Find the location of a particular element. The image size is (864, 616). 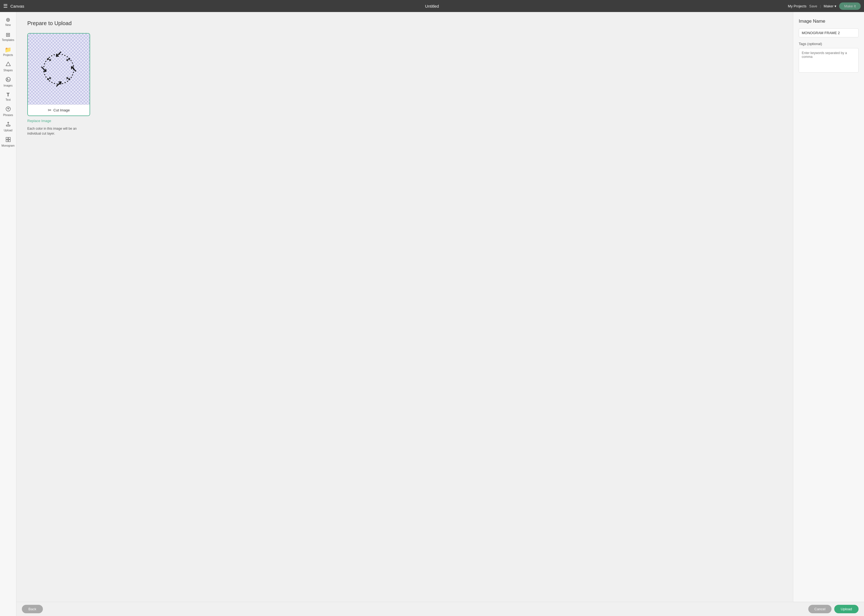

projects-icon: 📁 is located at coordinates (8, 50).